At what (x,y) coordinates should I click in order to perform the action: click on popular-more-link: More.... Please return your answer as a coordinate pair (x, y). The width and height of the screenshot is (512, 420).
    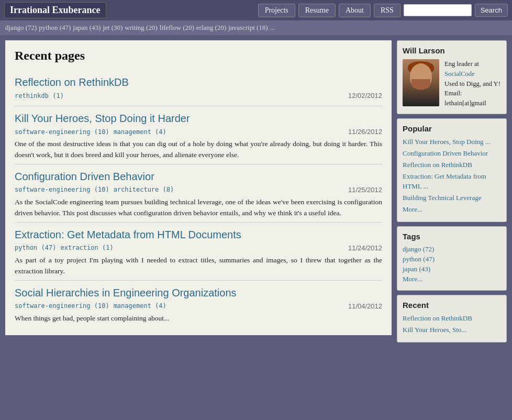
    Looking at the image, I should click on (452, 209).